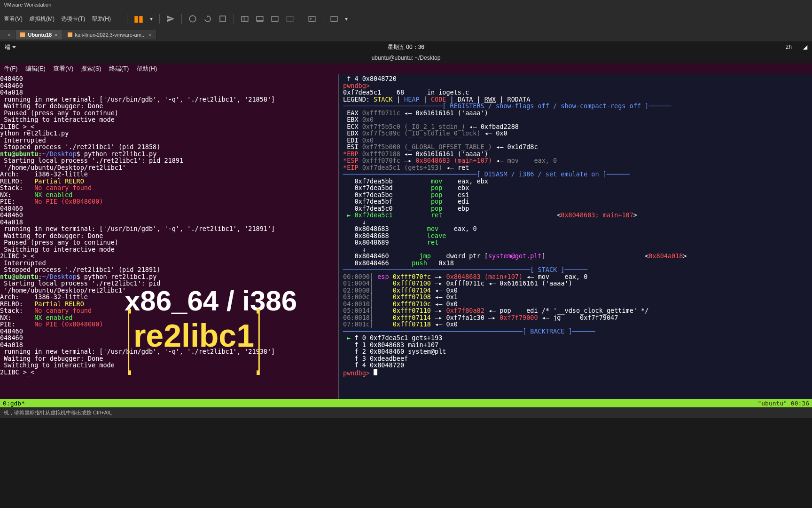 This screenshot has height=508, width=812. I want to click on tab-ubuntu18: Ubuntu18×, so click(39, 35).